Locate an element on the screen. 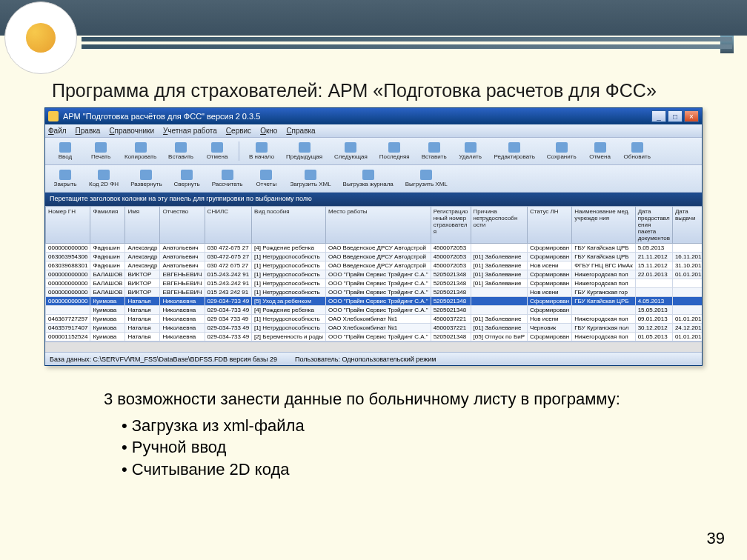 The image size is (747, 560). cell: 063039688301 is located at coordinates (68, 266).